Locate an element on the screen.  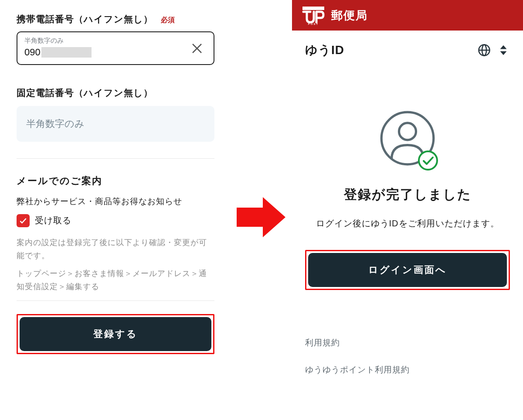
subheader: ゆうID is located at coordinates (408, 48).